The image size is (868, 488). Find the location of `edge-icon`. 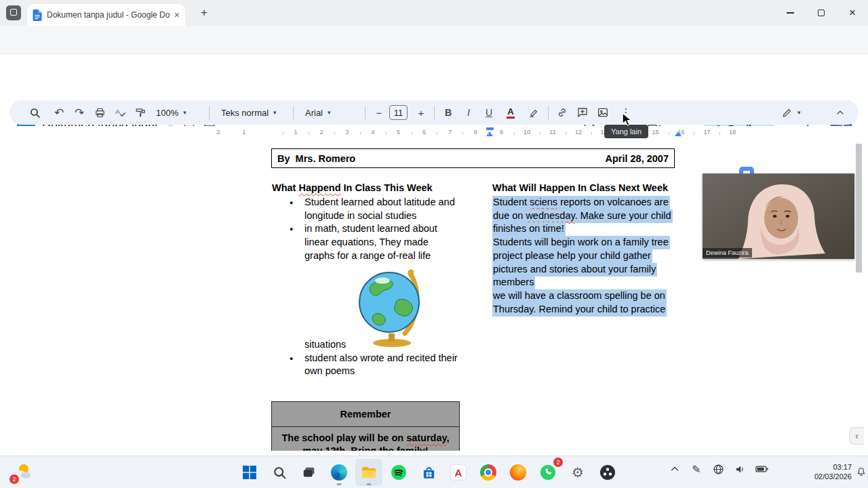

edge-icon is located at coordinates (339, 472).